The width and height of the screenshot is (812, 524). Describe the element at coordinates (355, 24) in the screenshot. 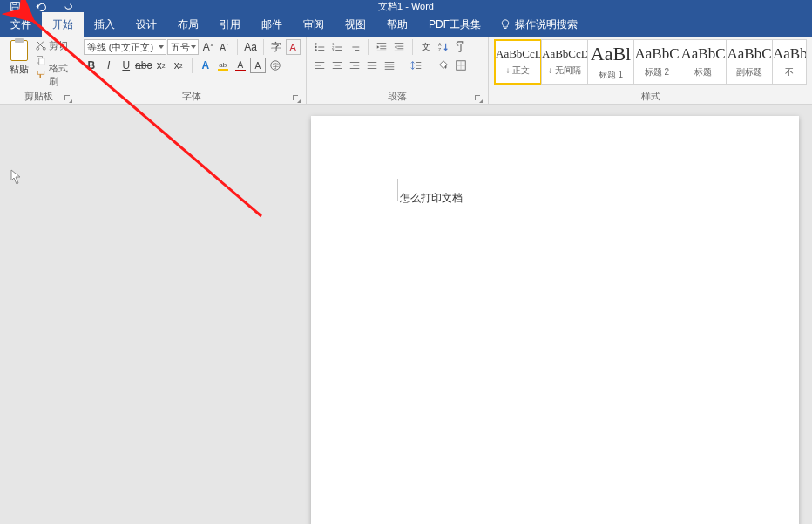

I see `tab-view: 视图` at that location.